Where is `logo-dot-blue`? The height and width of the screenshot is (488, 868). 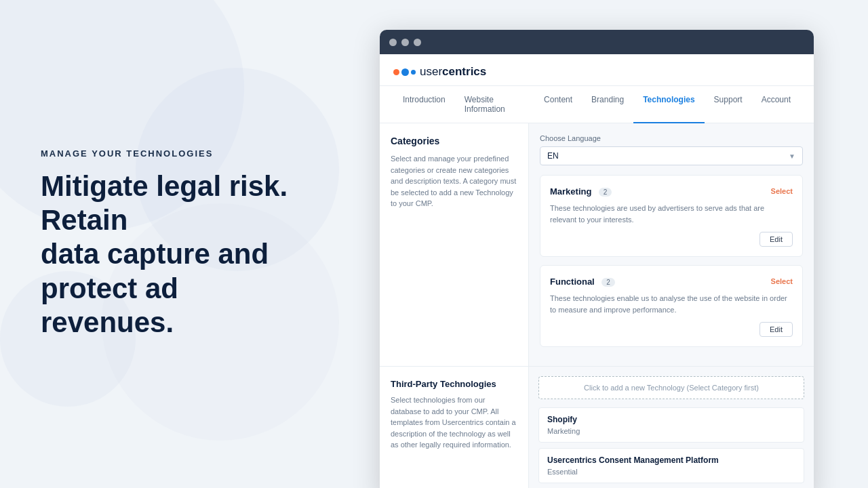
logo-dot-blue is located at coordinates (406, 72).